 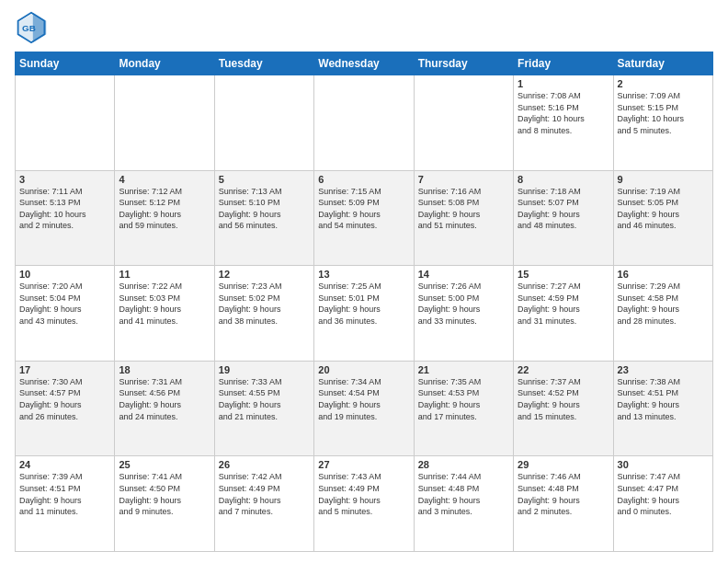 I want to click on svg-text: GB, so click(x=29, y=28).